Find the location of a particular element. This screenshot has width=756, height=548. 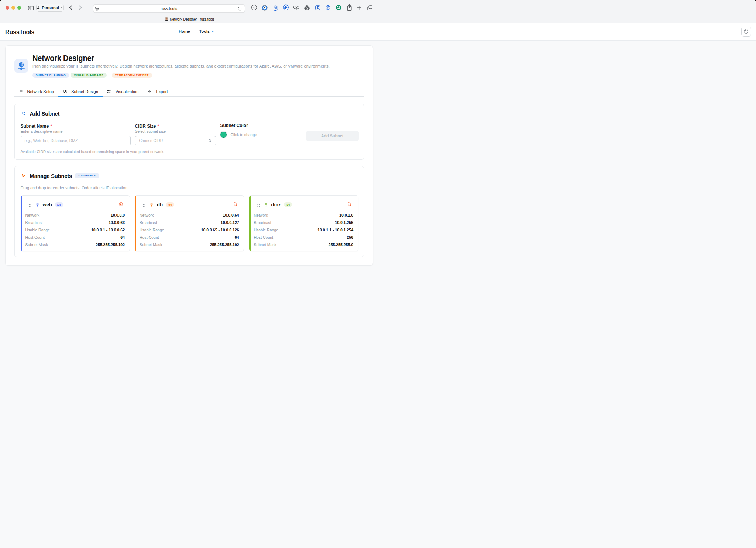

extension-bear is located at coordinates (286, 7).